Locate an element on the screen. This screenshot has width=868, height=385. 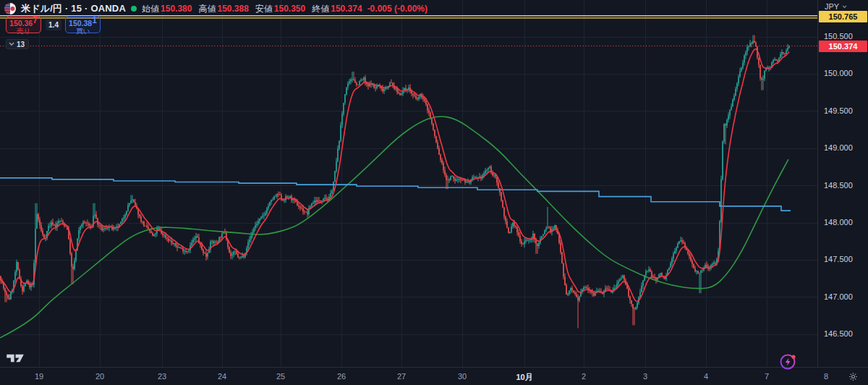
time-tick-label: 25 is located at coordinates (281, 376).